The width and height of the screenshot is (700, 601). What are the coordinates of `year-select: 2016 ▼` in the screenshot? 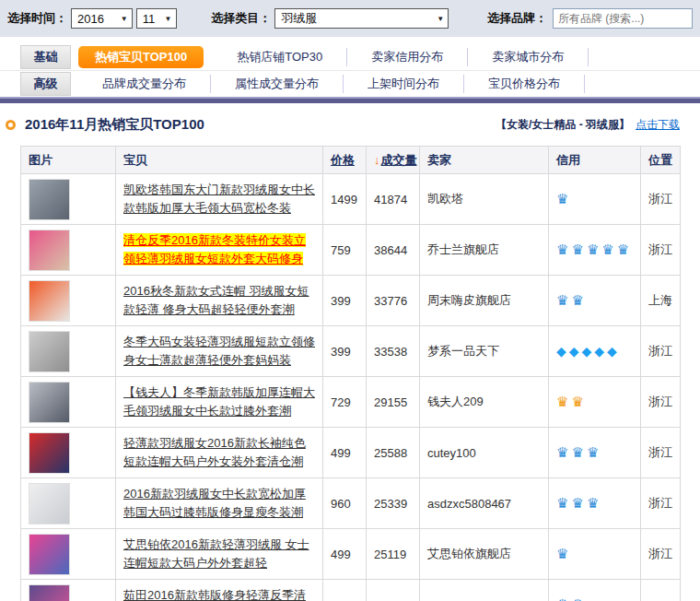 It's located at (101, 18).